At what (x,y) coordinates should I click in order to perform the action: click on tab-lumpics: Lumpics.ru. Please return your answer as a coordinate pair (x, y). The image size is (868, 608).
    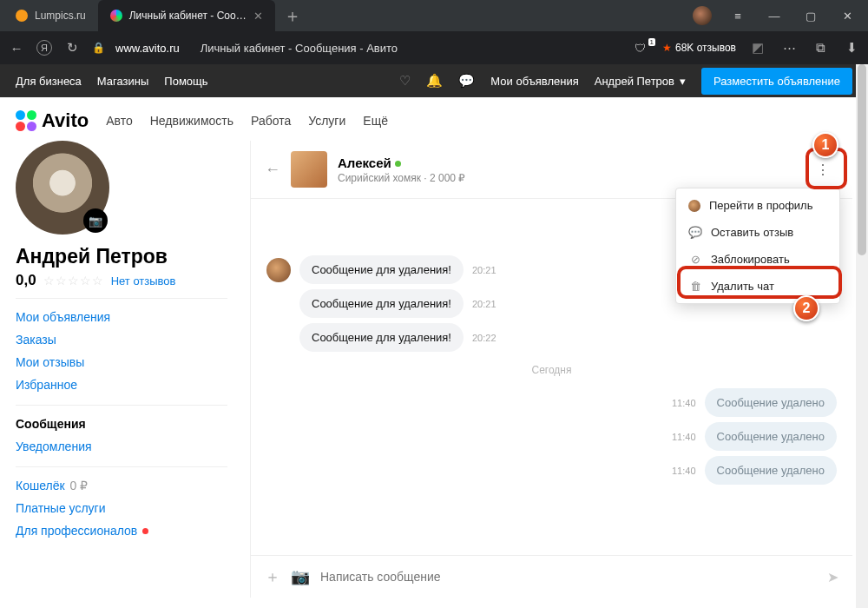
    Looking at the image, I should click on (50, 16).